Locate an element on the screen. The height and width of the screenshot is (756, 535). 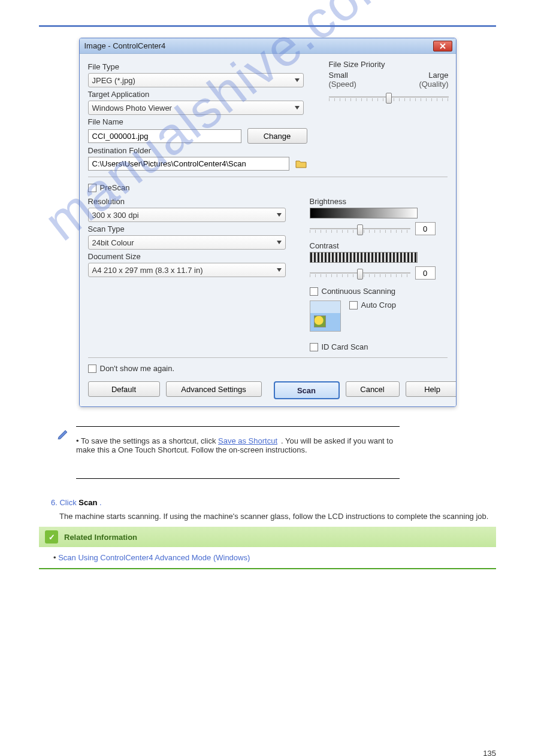
continuous-scanning-checkbox: Continuous Scanning is located at coordinates (373, 291).